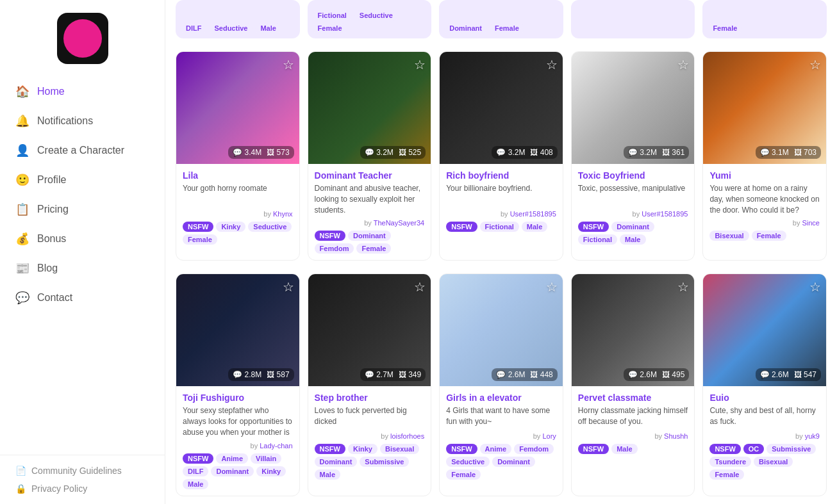  I want to click on author-name-pervet-classmate: Shushh, so click(675, 436).